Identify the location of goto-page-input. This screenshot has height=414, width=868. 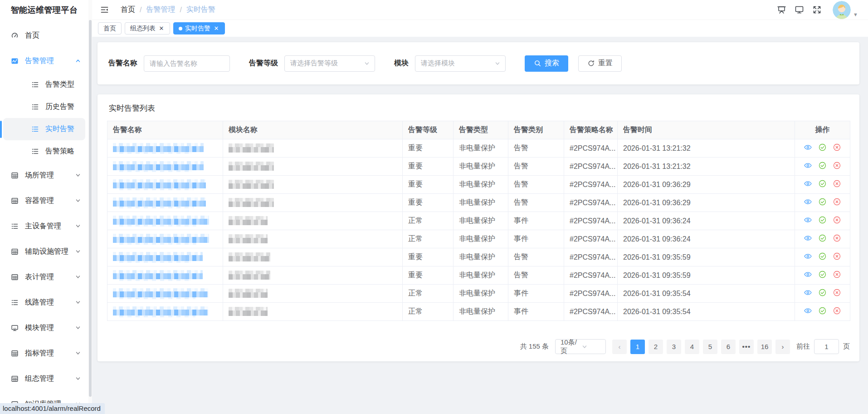
(826, 347).